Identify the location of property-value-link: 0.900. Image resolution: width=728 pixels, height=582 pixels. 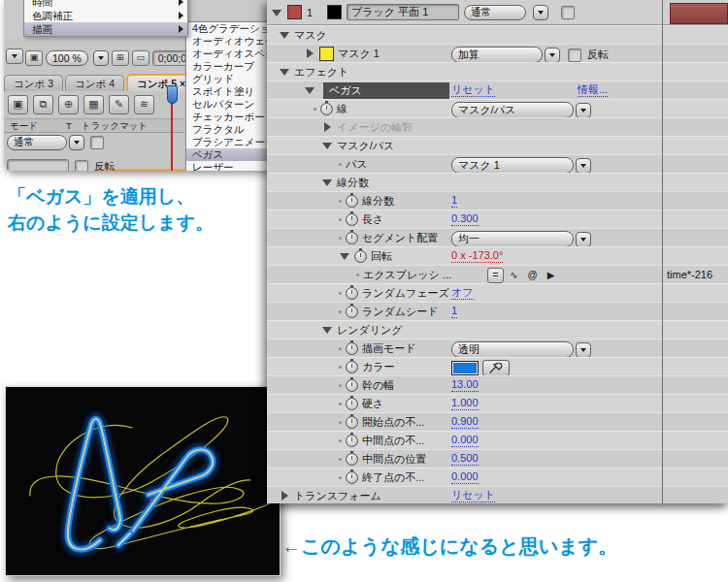
(465, 422).